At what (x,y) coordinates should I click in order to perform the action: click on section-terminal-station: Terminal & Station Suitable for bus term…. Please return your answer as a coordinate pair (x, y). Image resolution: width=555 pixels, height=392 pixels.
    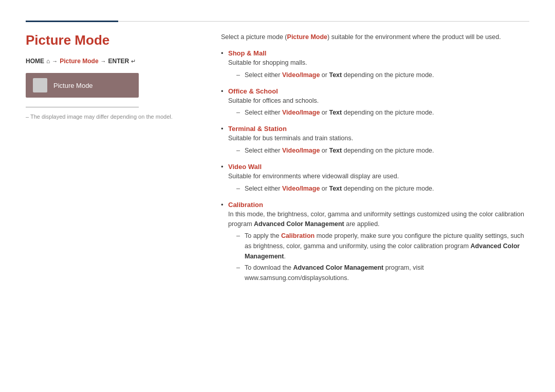
    Looking at the image, I should click on (375, 140).